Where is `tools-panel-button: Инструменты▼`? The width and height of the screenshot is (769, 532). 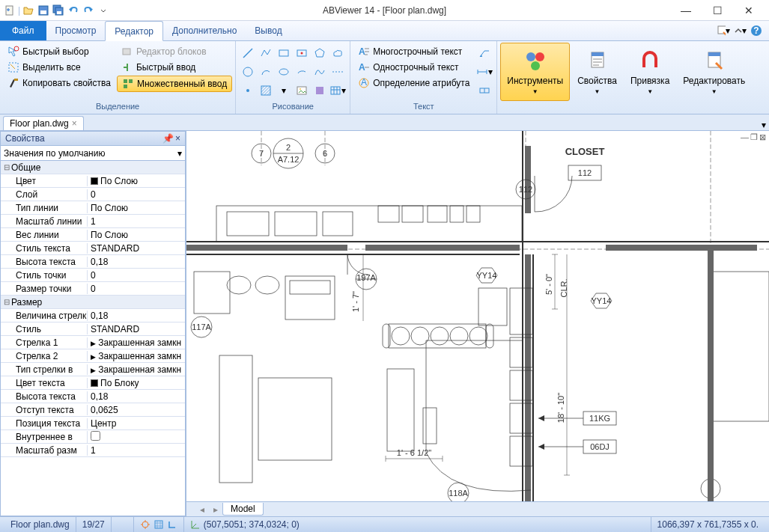
tools-panel-button: Инструменты▼ is located at coordinates (535, 72).